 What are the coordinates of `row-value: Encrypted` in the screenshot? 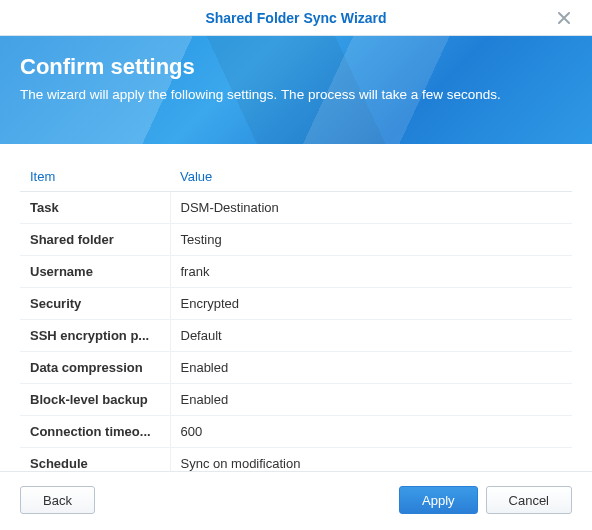 It's located at (371, 304).